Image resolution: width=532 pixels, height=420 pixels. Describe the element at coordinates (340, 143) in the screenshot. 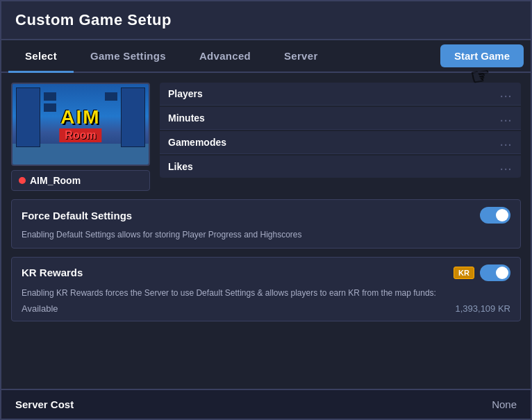

I see `stat-row-gamemodes: Gamemodes ...` at that location.